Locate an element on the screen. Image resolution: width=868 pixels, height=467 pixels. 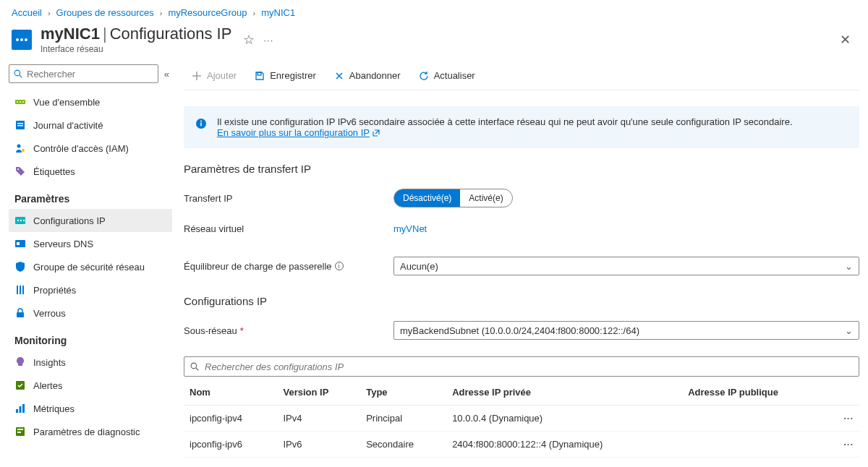
ipconfig-search-box is located at coordinates (522, 367).